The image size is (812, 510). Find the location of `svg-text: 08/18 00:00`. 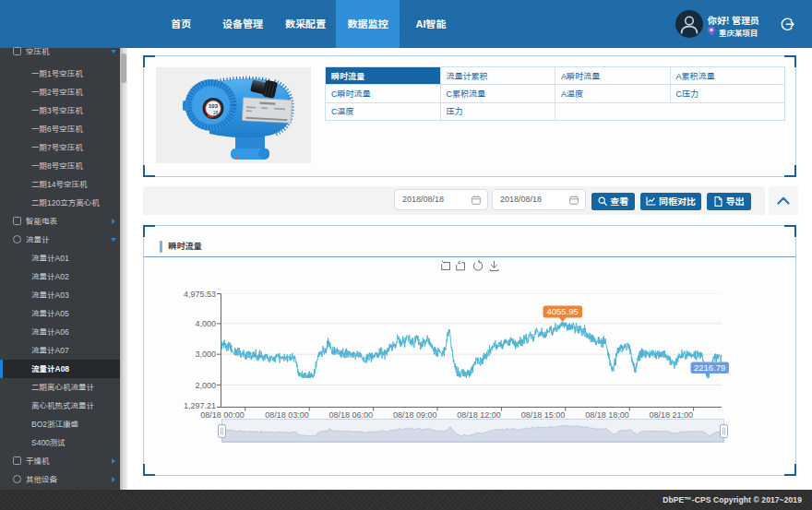

svg-text: 08/18 00:00 is located at coordinates (222, 415).